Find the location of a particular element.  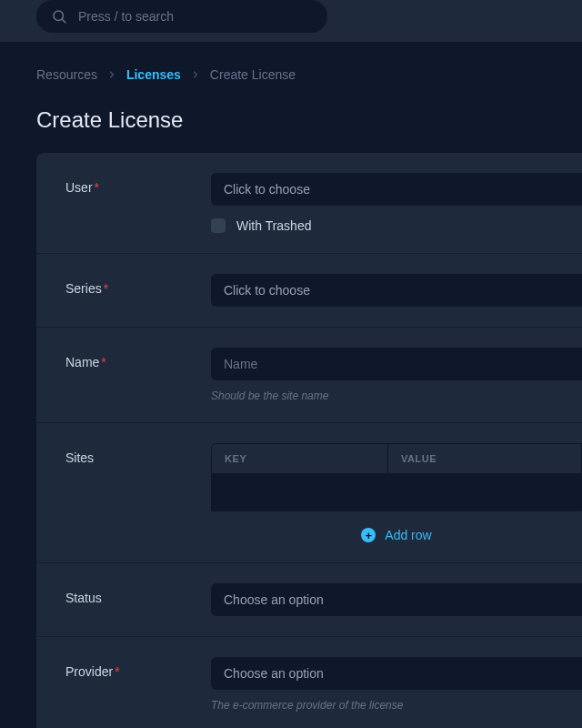

label-text: Sites is located at coordinates (80, 458).